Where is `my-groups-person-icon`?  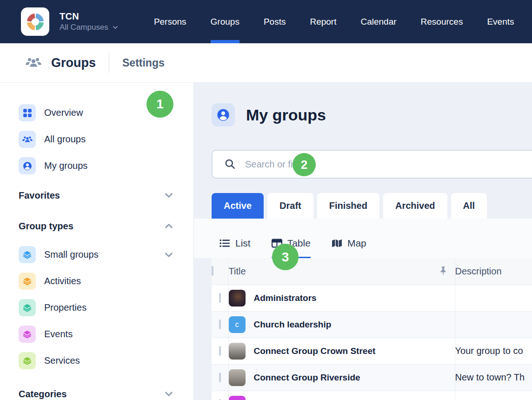
my-groups-person-icon is located at coordinates (223, 115).